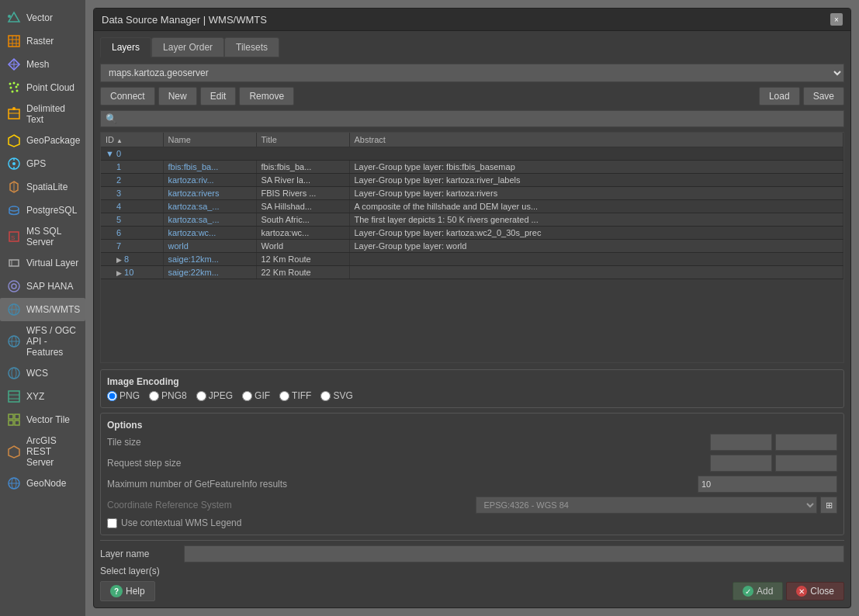 Image resolution: width=859 pixels, height=616 pixels. Describe the element at coordinates (43, 64) in the screenshot. I see `sidebar-item-mesh: Mesh` at that location.